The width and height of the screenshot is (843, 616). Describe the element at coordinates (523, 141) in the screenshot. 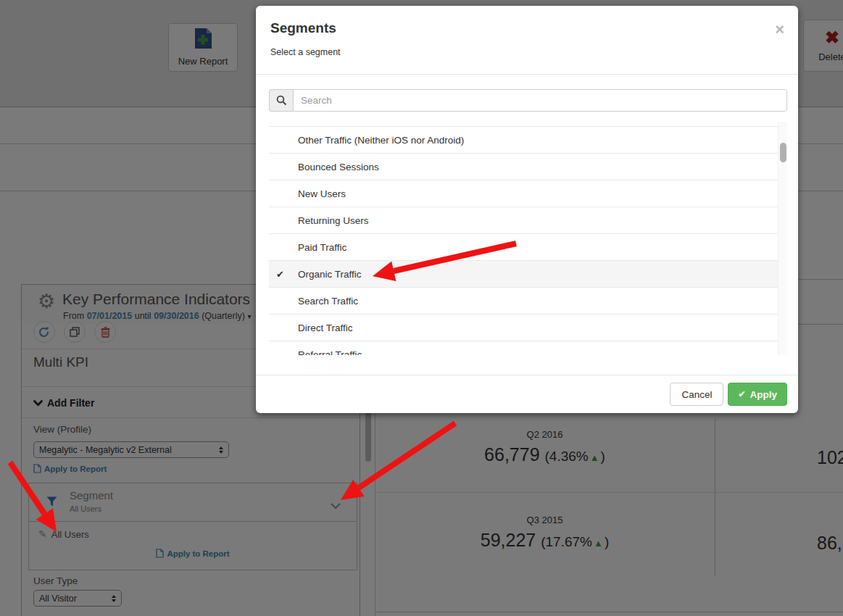

I see `list-item: Other Traffic (Neither iOS nor Android)` at that location.